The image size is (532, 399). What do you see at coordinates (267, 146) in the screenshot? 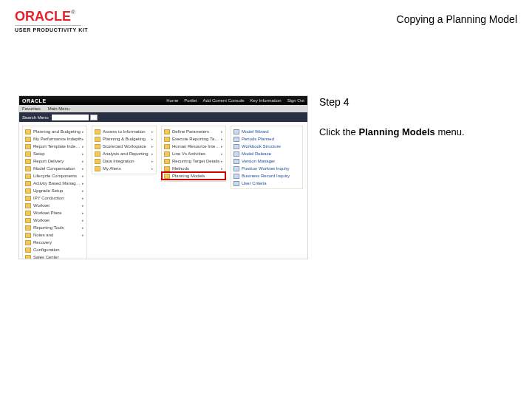
I see `submenu-item: Workbook Structure` at bounding box center [267, 146].